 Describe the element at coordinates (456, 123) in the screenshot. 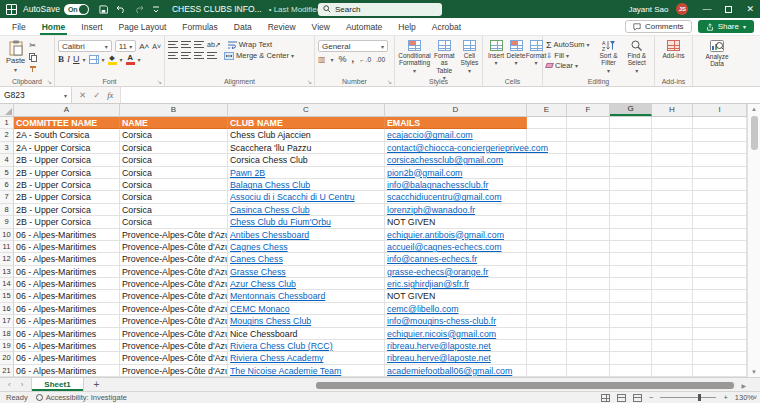

I see `cell: EMAILS` at that location.